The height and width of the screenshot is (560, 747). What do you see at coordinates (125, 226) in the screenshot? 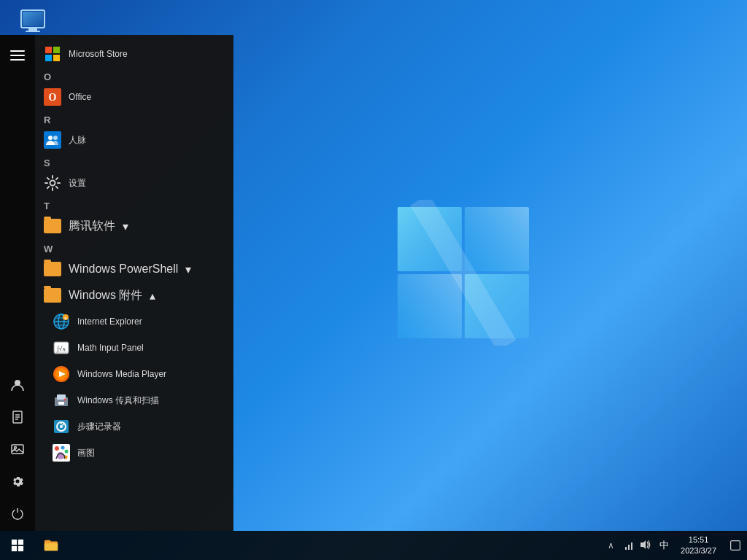
I see `tencent-chevron: ▾` at bounding box center [125, 226].